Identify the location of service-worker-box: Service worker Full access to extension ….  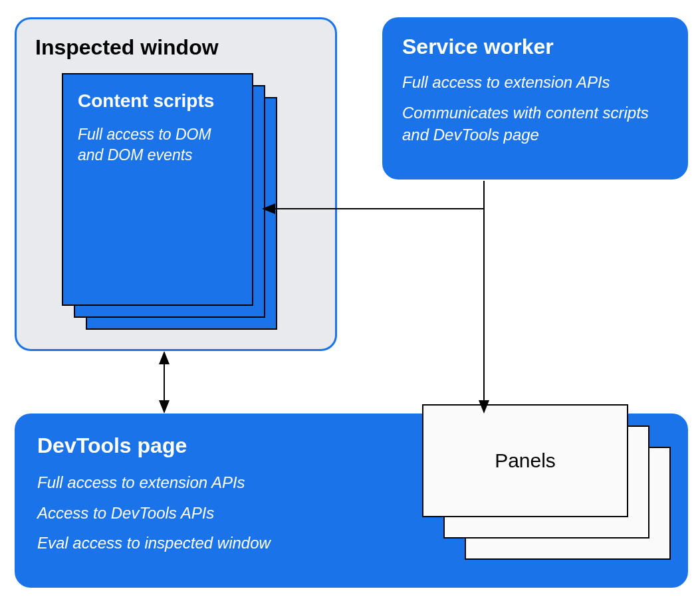
(535, 98).